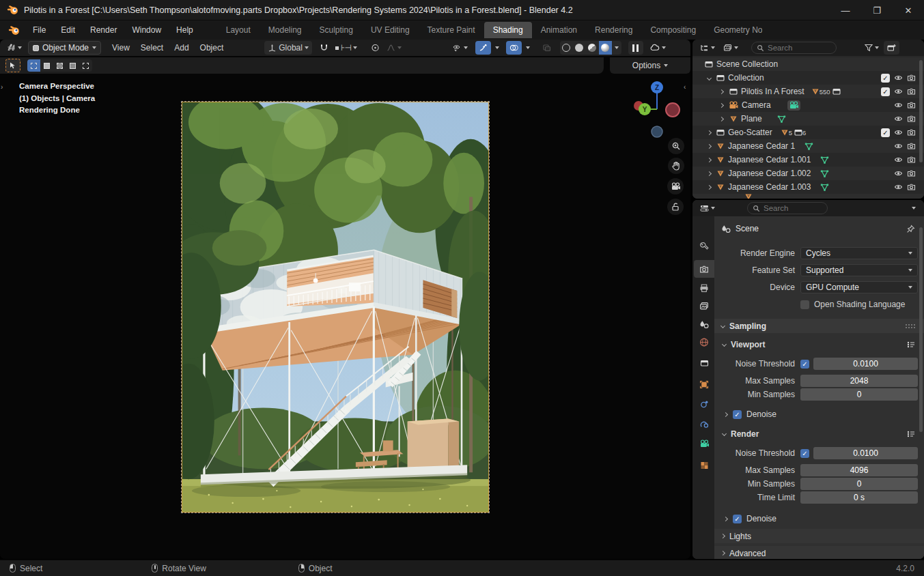 This screenshot has height=576, width=924. What do you see at coordinates (146, 30) in the screenshot?
I see `menu-window: Window` at bounding box center [146, 30].